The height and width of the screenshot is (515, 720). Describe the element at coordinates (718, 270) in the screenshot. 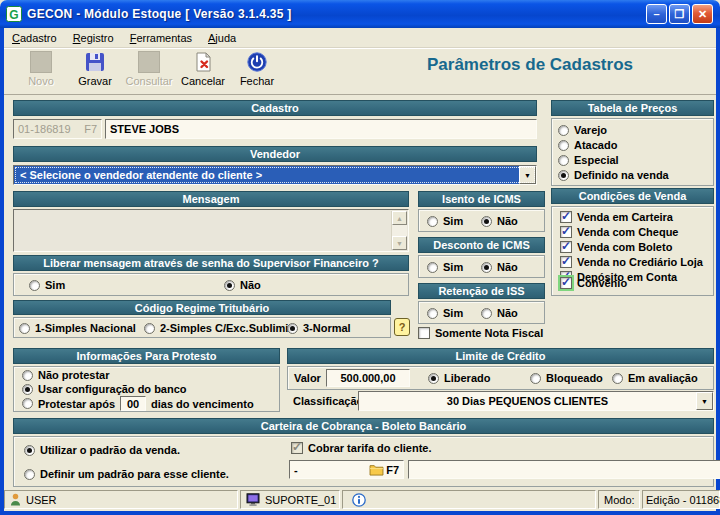

I see `window-border-right` at that location.